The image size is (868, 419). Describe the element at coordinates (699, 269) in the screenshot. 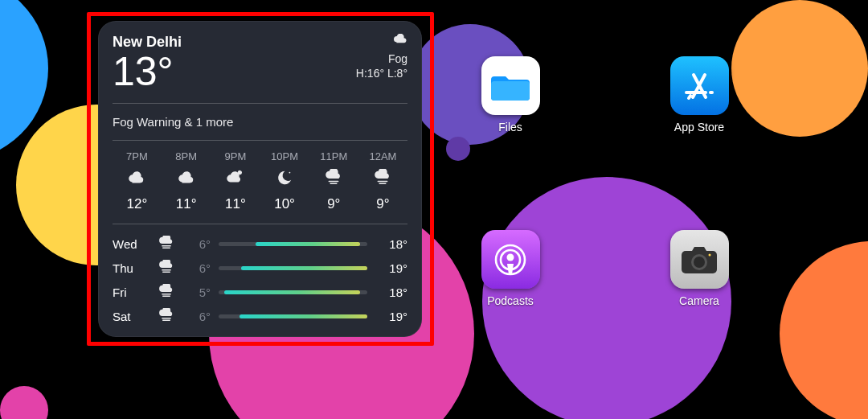

I see `app-camera: Camera` at that location.